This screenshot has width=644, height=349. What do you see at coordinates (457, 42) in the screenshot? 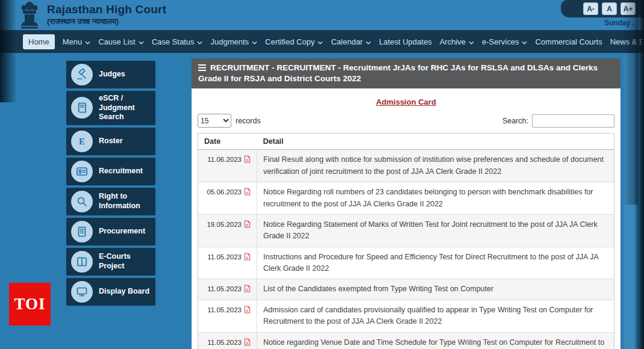
I see `nav-item-archive: Archive` at bounding box center [457, 42].